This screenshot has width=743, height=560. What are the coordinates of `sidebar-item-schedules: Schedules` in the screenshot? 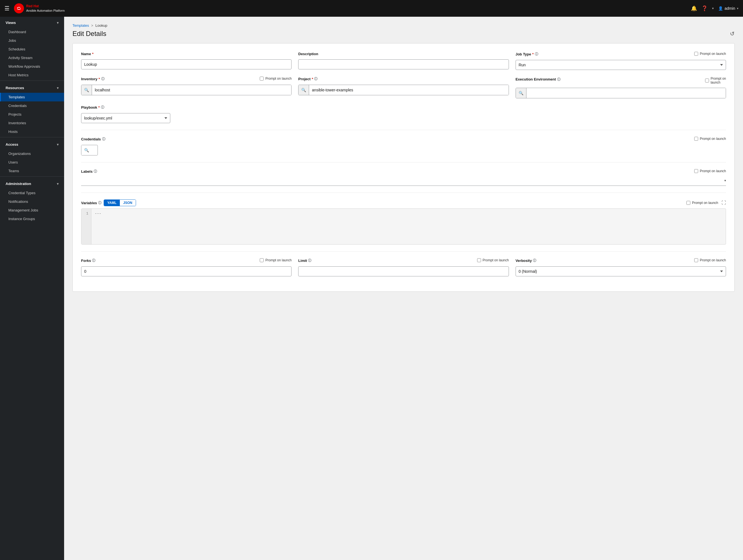 It's located at (32, 49).